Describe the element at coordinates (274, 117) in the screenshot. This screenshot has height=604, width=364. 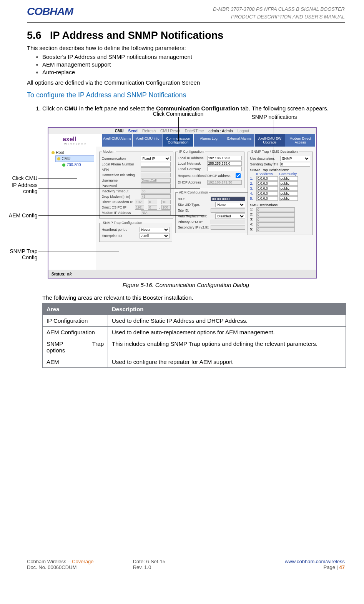
I see `callout-snmp-notifications: SNMP notifications` at that location.